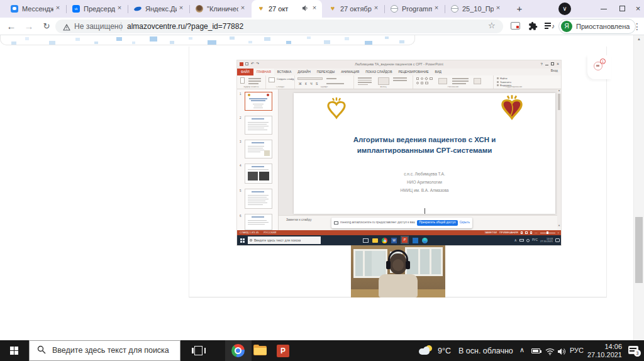 The width and height of the screenshot is (644, 361). Describe the element at coordinates (559, 102) in the screenshot. I see `ppt-scroll-thumb` at that location.